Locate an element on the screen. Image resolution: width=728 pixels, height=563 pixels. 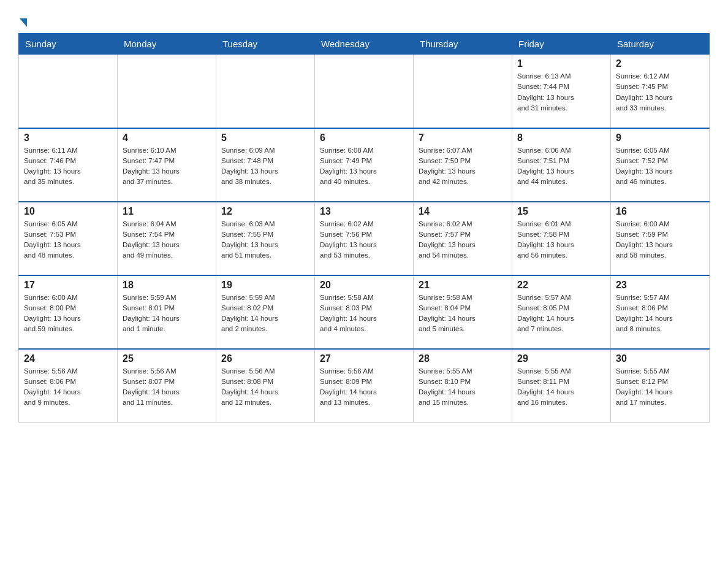
day-info: Sunrise: 6:00 AM Sunset: 7:59 PM Dayligh… is located at coordinates (660, 240).